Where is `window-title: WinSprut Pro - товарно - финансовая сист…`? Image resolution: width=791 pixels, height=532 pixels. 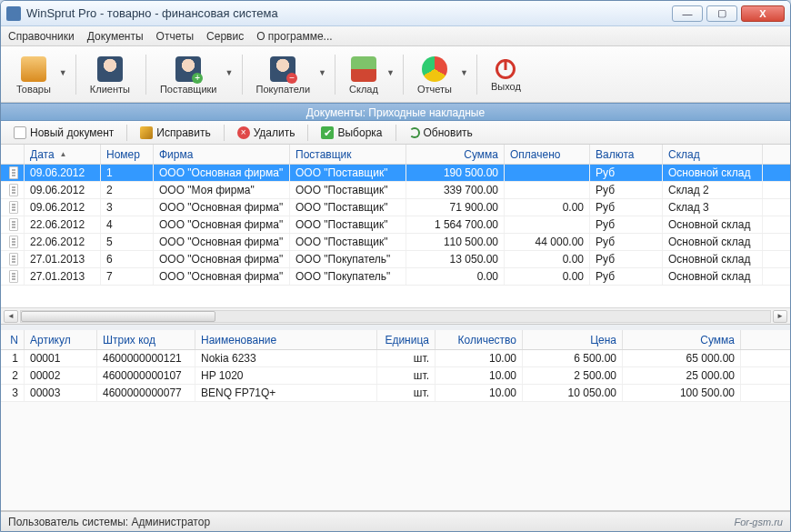
window-title: WinSprut Pro - товарно - финансовая сист… is located at coordinates (349, 13).